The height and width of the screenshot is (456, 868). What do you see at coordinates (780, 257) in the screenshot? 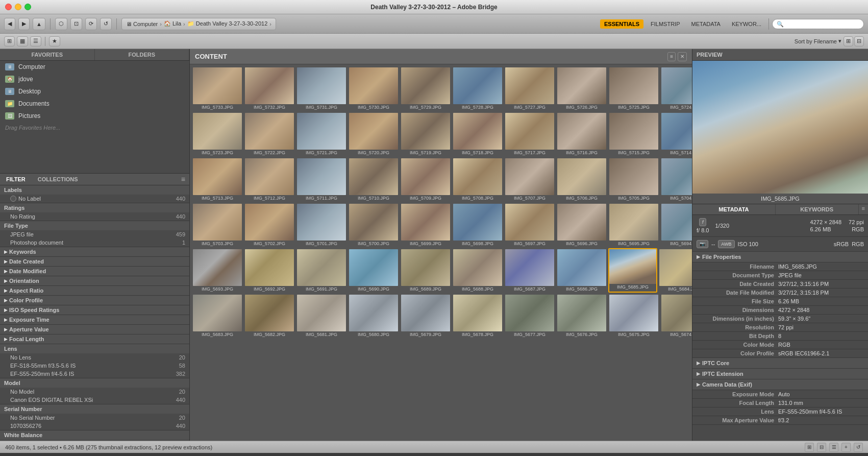
I see `file-properties-header: ▶ File Properties` at bounding box center [780, 257].